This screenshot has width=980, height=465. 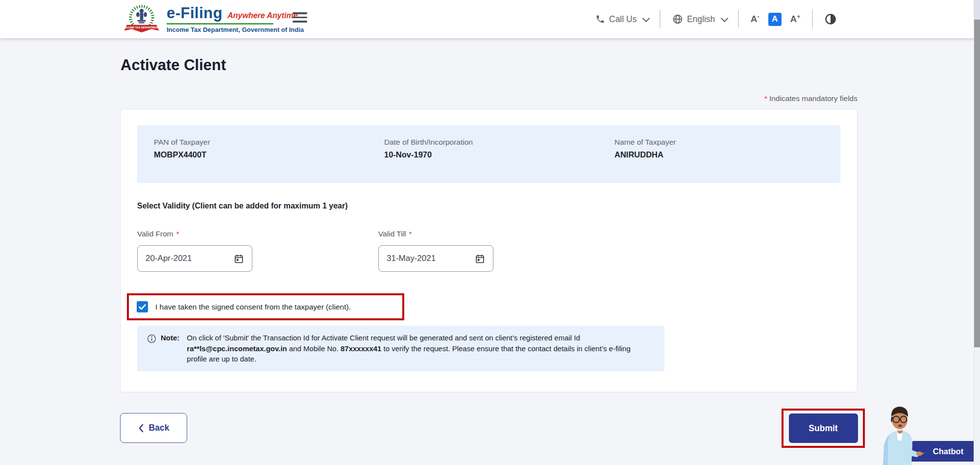 I want to click on language-label: English, so click(x=701, y=20).